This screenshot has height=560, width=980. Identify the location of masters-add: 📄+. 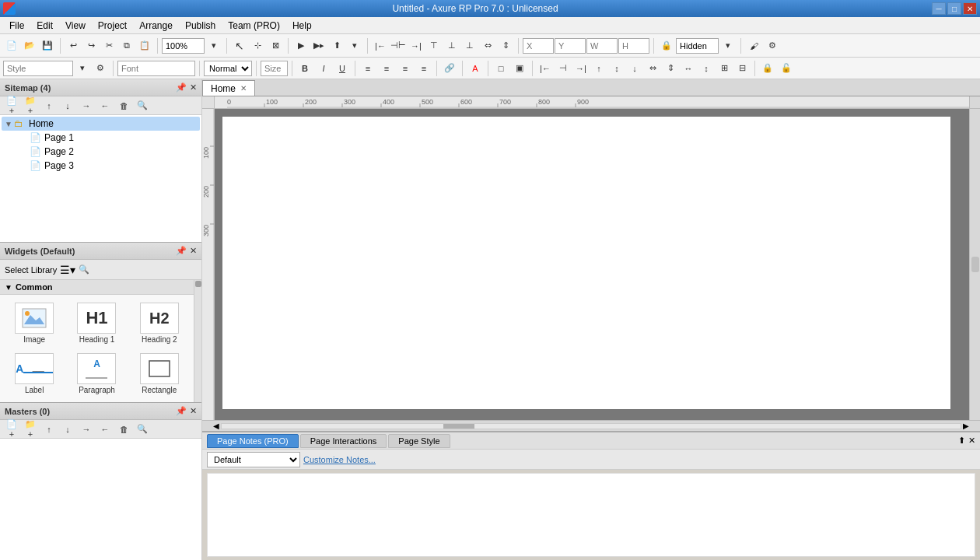
(12, 429).